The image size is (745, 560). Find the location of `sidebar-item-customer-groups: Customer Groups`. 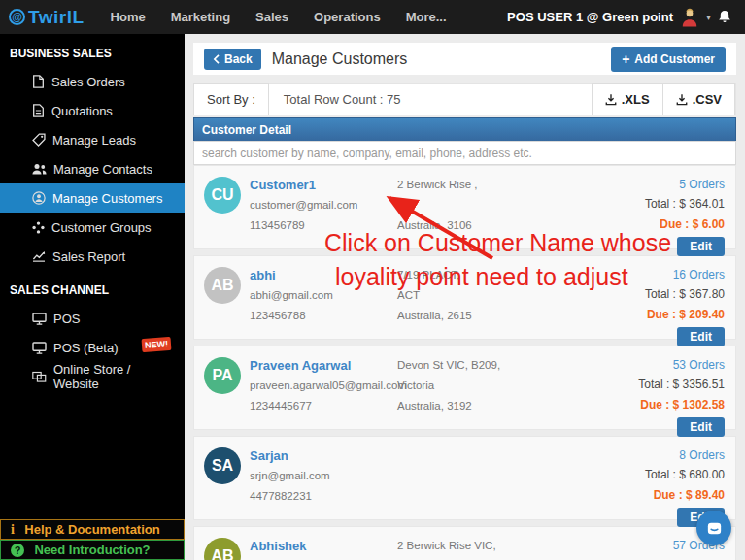

sidebar-item-customer-groups: Customer Groups is located at coordinates (92, 227).